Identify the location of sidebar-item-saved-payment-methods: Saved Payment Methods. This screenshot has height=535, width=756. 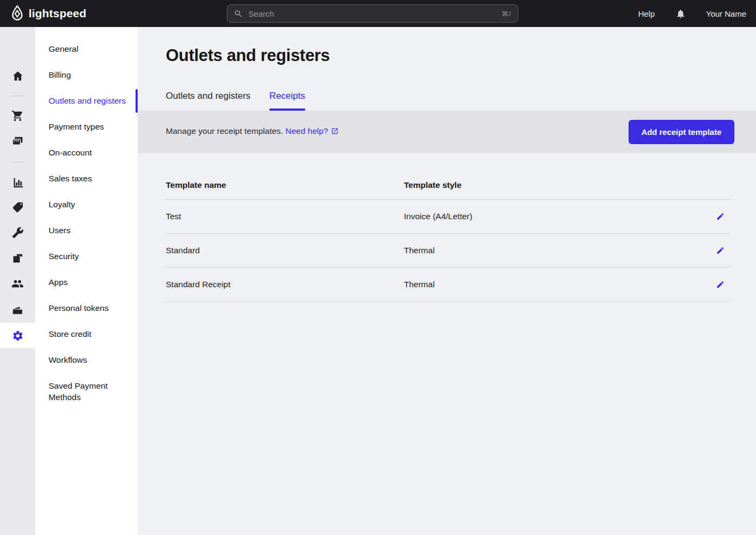
(86, 392).